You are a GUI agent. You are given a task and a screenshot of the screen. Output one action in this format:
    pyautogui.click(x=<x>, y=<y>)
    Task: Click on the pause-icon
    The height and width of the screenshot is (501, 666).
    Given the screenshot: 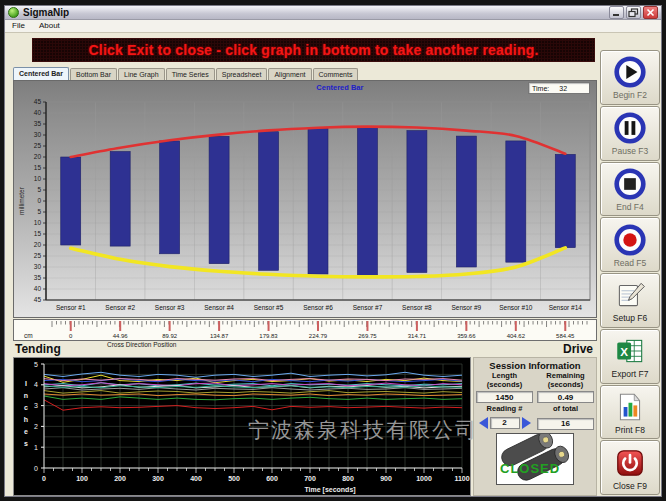 What is the action you would take?
    pyautogui.click(x=630, y=128)
    